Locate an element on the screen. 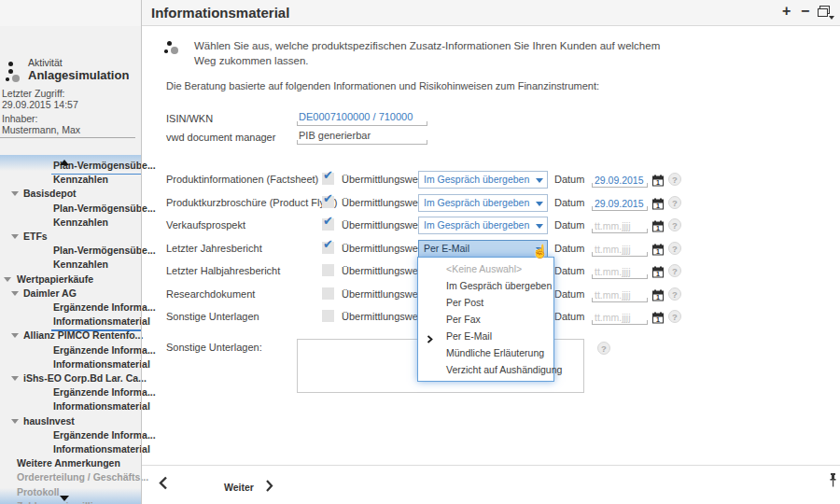 This screenshot has height=504, width=840. tree-item-label: Weitere Anmerkungen is located at coordinates (69, 463).